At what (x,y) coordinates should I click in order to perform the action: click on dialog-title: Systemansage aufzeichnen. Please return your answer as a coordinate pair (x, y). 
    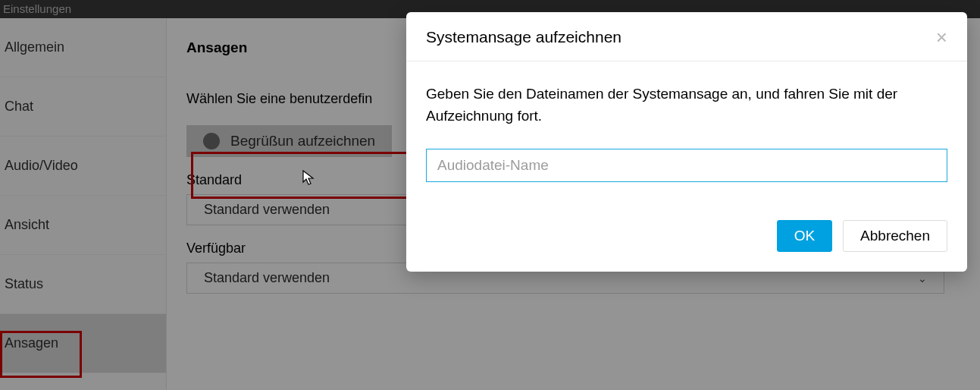
    Looking at the image, I should click on (524, 37).